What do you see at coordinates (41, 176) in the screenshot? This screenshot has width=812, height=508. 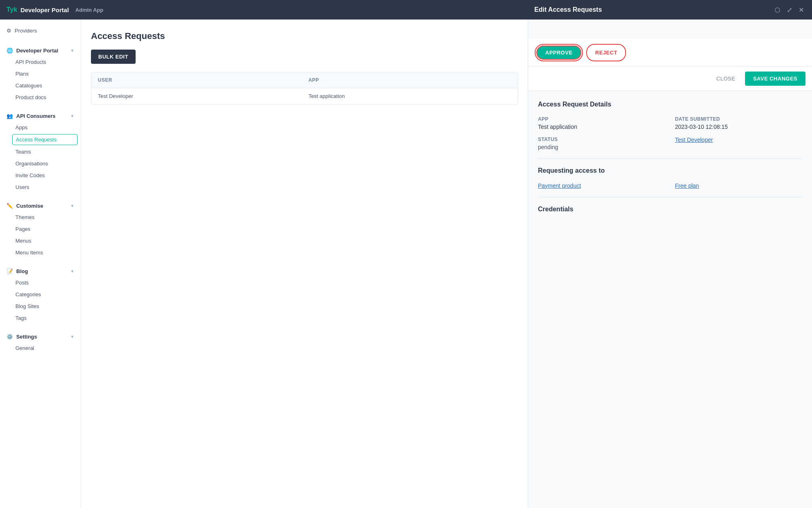 I see `sidebar-item-invite-codes: Invite Codes` at bounding box center [41, 176].